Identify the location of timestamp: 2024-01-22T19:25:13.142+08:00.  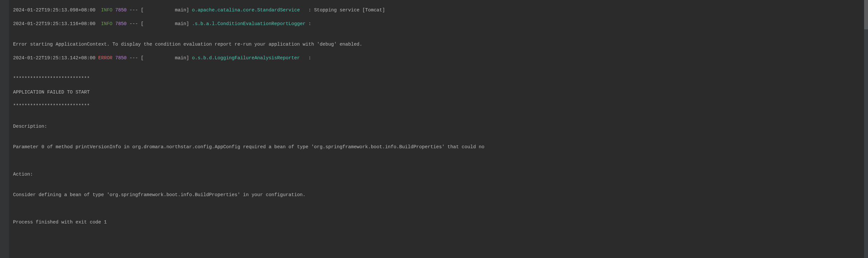
(54, 58).